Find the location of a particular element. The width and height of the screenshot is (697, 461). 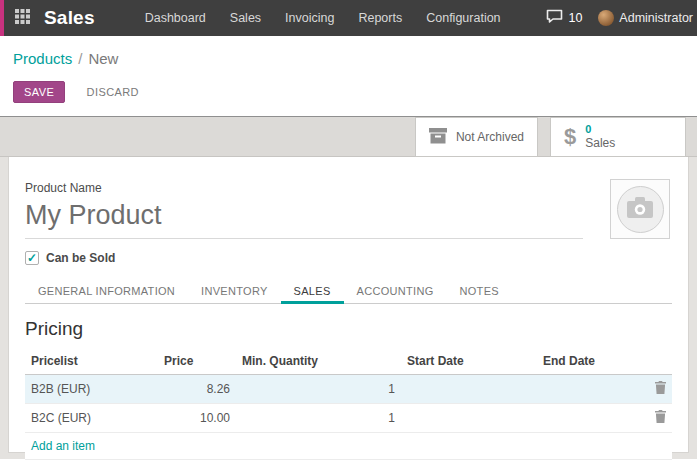

breadcrumb-current: New is located at coordinates (103, 58).